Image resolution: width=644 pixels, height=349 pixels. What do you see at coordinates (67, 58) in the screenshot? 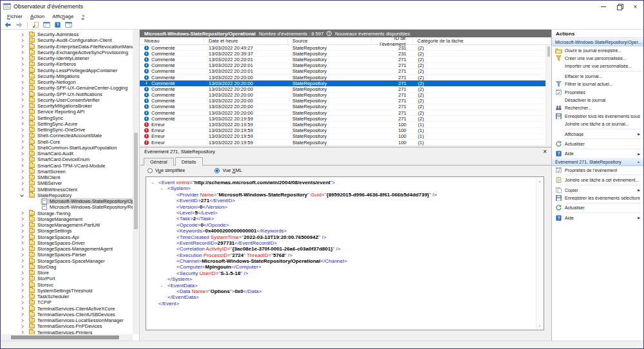
I see `tree-item: Security-IdentityListener` at bounding box center [67, 58].